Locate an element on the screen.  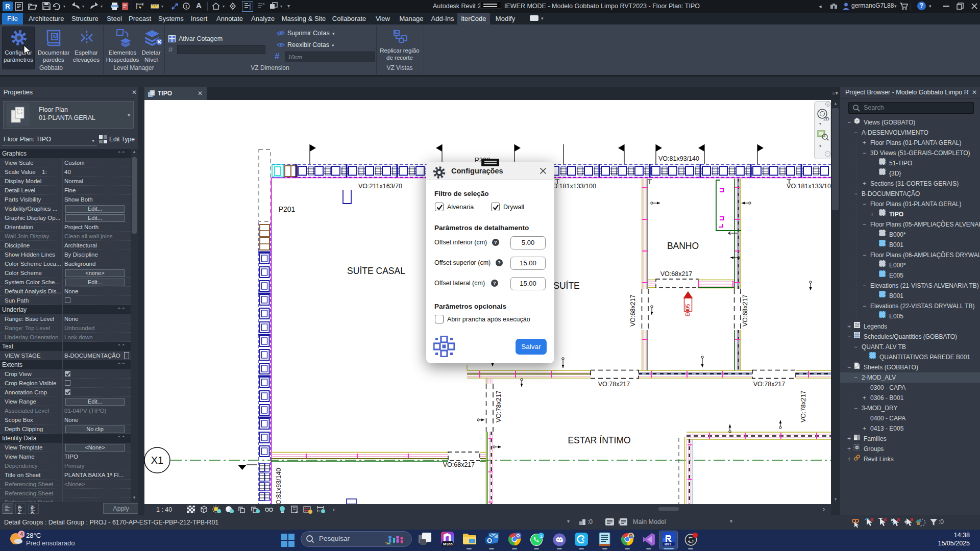
svg-text: E005 is located at coordinates (688, 310).